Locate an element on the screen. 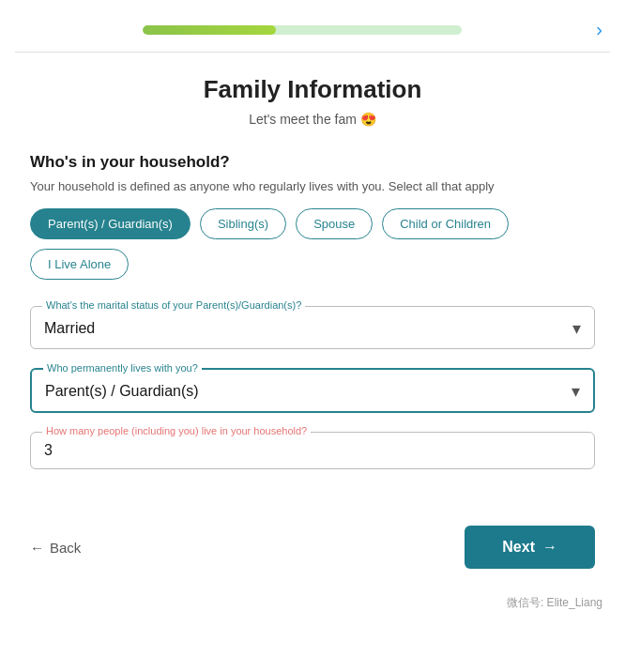  btn-parents: Parent(s) / Guardian(s) is located at coordinates (111, 223).